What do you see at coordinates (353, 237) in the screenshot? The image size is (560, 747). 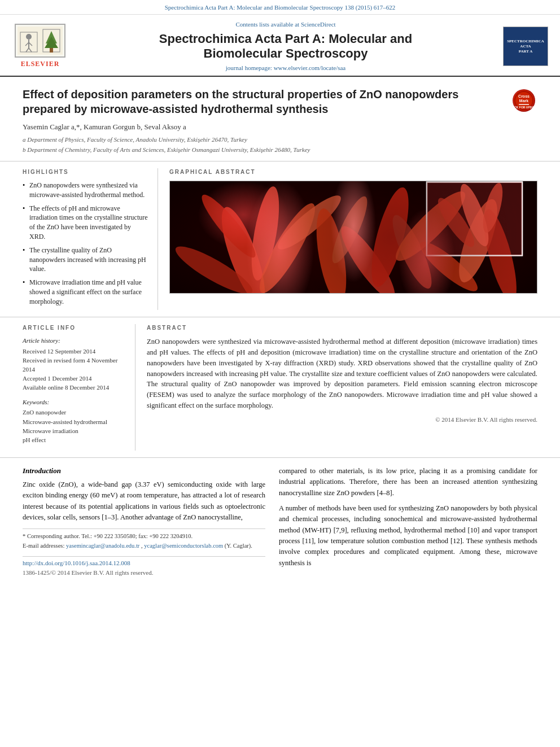 I see `graphical-abstract-image: 1μm HV: 5.0 kV WD: 8.0 mm Det: SE2 Mag: …` at bounding box center [353, 237].